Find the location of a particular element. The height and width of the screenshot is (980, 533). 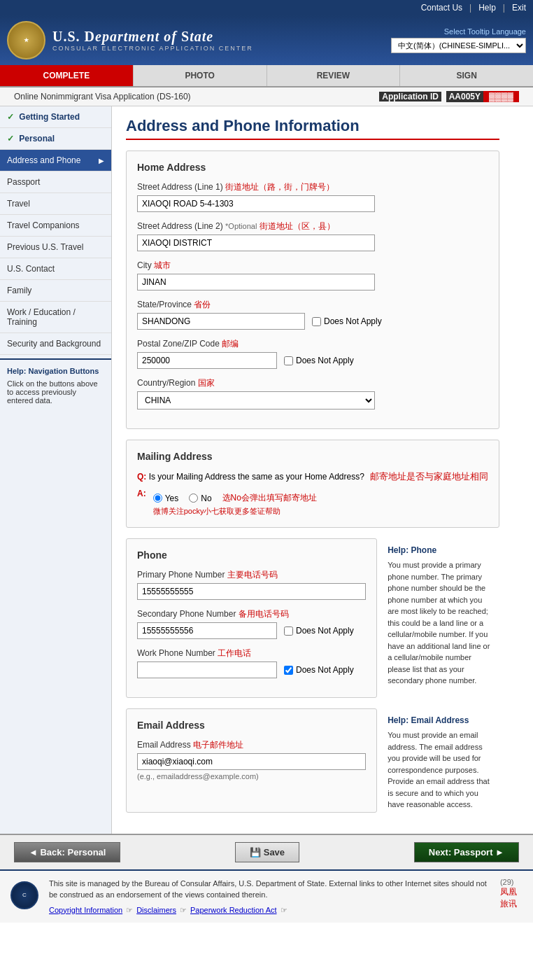

email-group: Email Address 电子邮件地址 (e.g., emailaddress… is located at coordinates (252, 760).